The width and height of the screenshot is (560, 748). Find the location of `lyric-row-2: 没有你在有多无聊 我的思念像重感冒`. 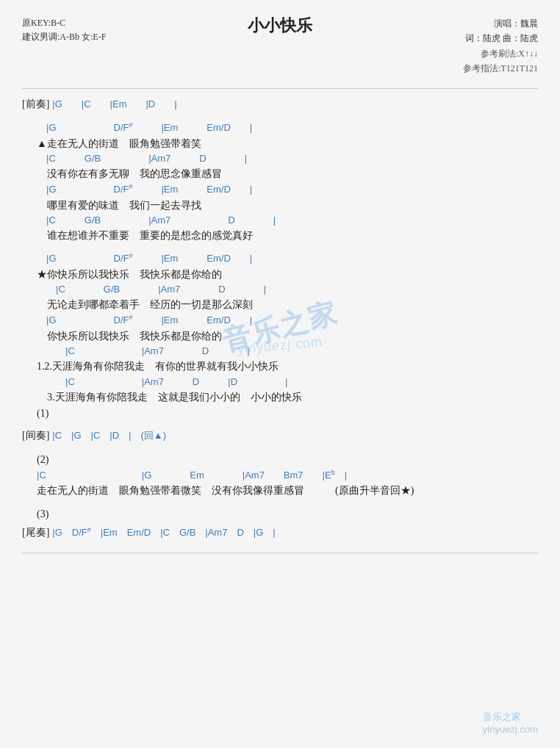

lyric-row-2: 没有你在有多无聊 我的思念像重感冒 is located at coordinates (287, 174).